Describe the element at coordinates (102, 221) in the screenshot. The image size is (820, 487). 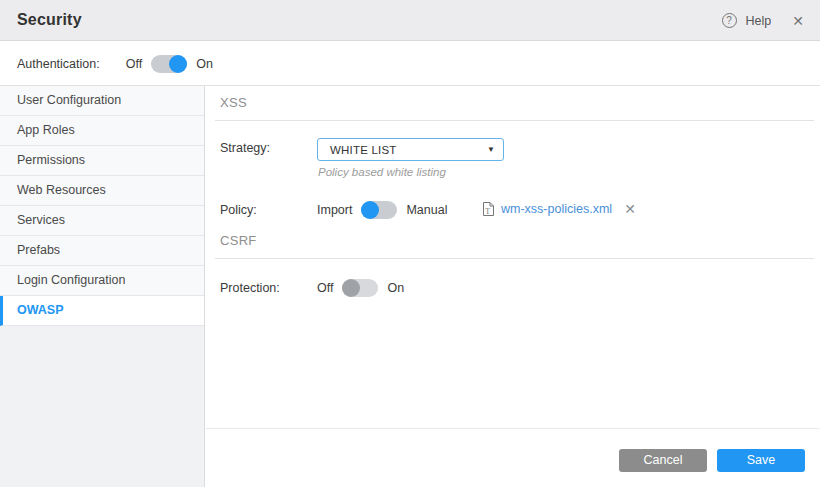
I see `sidebar-item-services: Services` at that location.